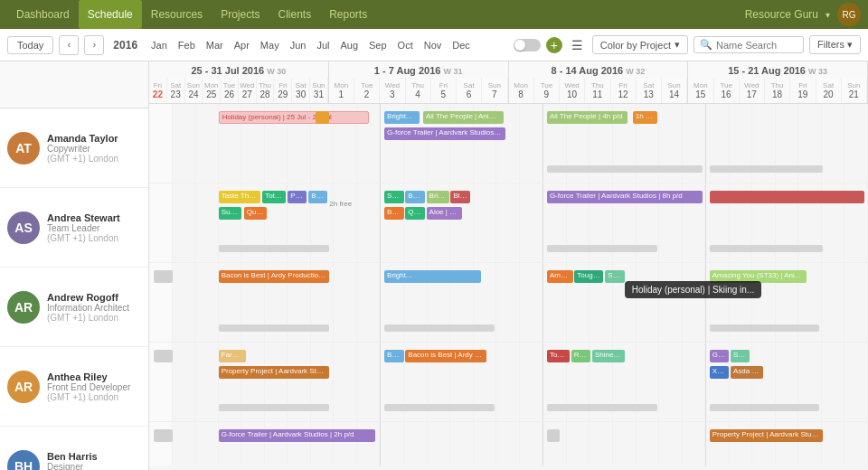 The height and width of the screenshot is (470, 868). Describe the element at coordinates (24, 307) in the screenshot. I see `person-avatar: AR` at that location.